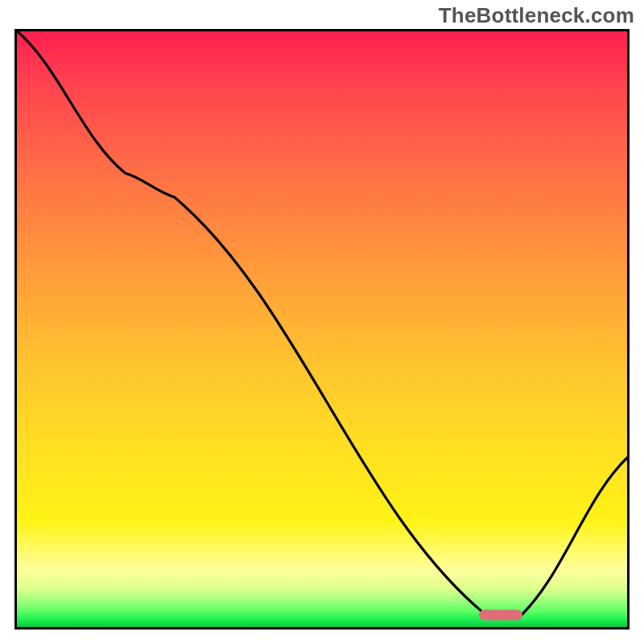 This screenshot has height=644, width=644. I want to click on watermark-text: TheBottleneck.com, so click(536, 16).